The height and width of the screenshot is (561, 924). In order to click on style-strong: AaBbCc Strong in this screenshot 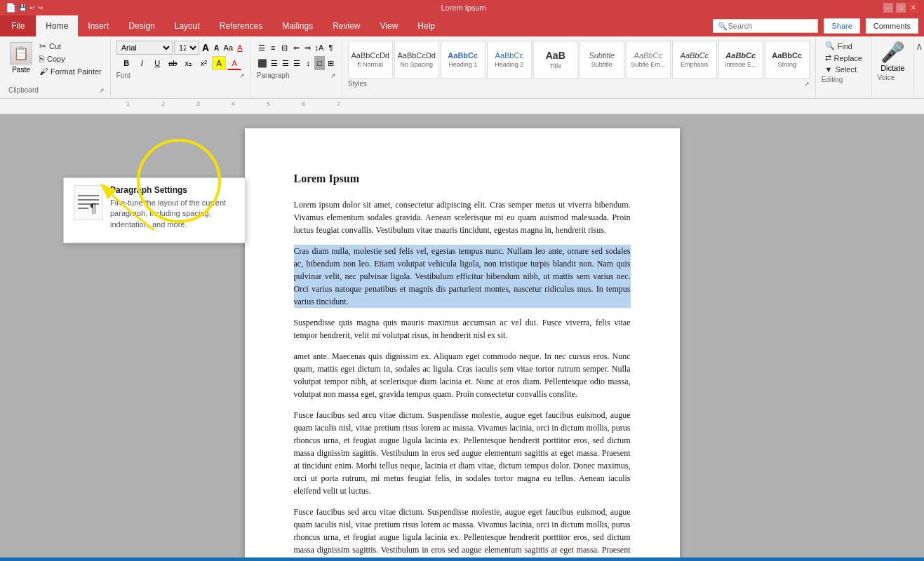, I will do `click(787, 60)`.